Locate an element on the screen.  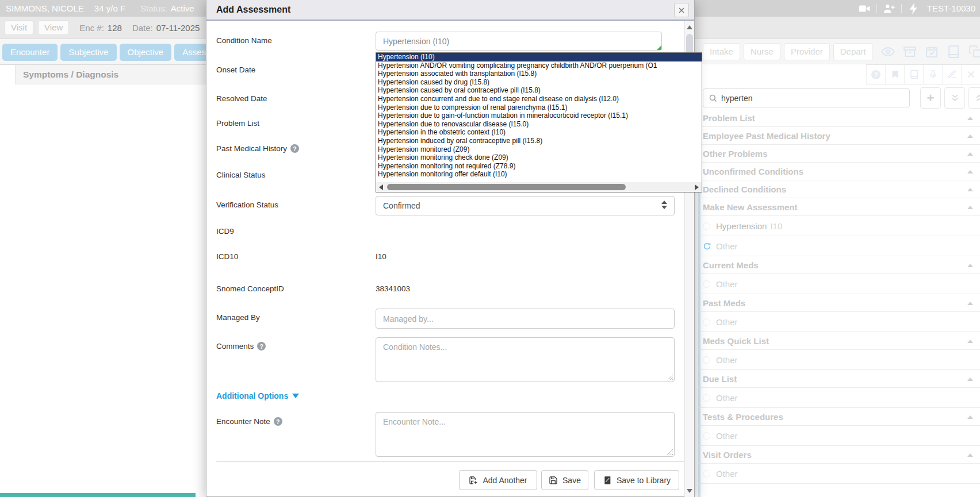
verification-status-select: Confirmed is located at coordinates (525, 206).